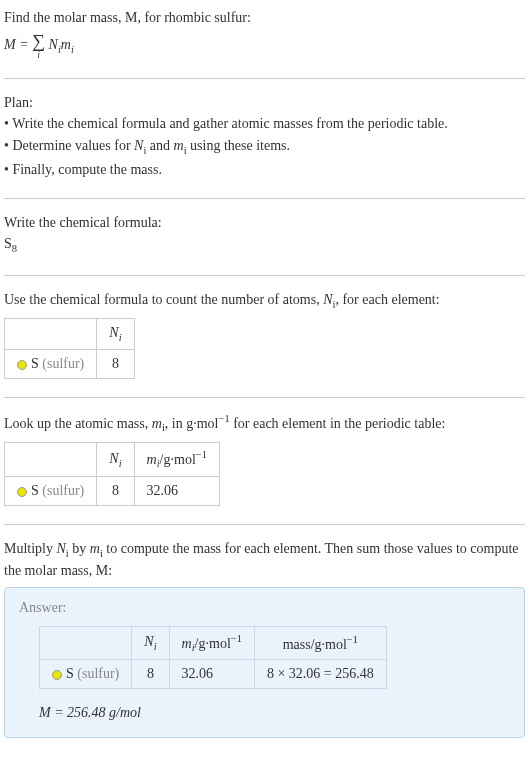 This screenshot has width=529, height=768. Describe the element at coordinates (320, 642) in the screenshot. I see `mass-header: mass/g·mol−1` at that location.